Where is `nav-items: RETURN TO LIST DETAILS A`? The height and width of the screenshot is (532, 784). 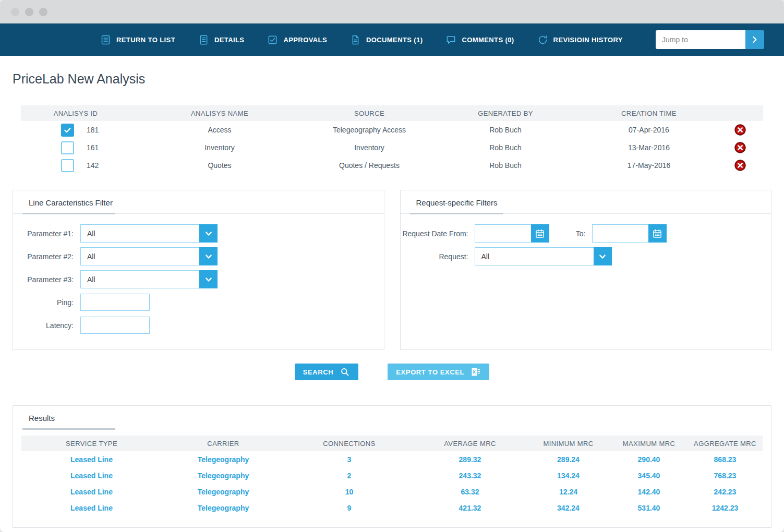
nav-items: RETURN TO LIST DETAILS A is located at coordinates (361, 40).